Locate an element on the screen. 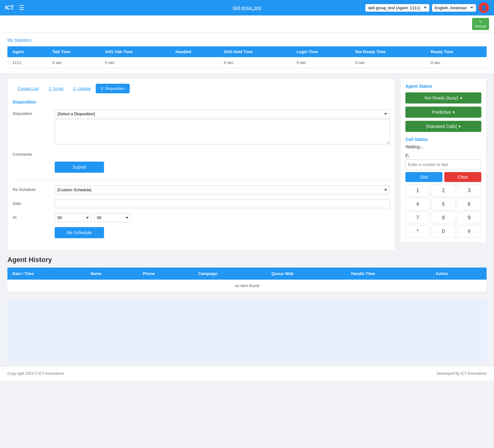 The height and width of the screenshot is (448, 494). divider is located at coordinates (201, 180).